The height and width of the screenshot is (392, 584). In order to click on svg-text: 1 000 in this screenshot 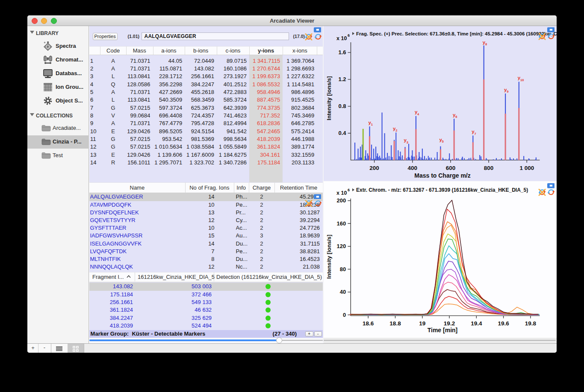, I will do `click(527, 168)`.